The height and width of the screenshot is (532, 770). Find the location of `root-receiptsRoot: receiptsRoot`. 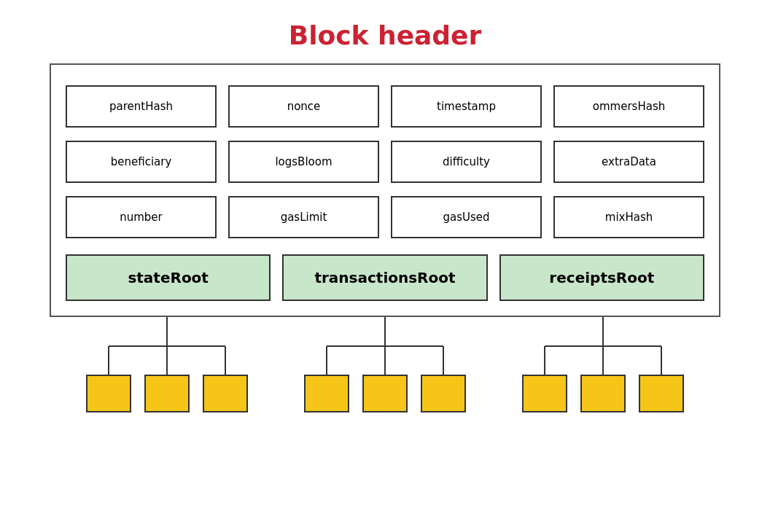

root-receiptsRoot: receiptsRoot is located at coordinates (602, 278).